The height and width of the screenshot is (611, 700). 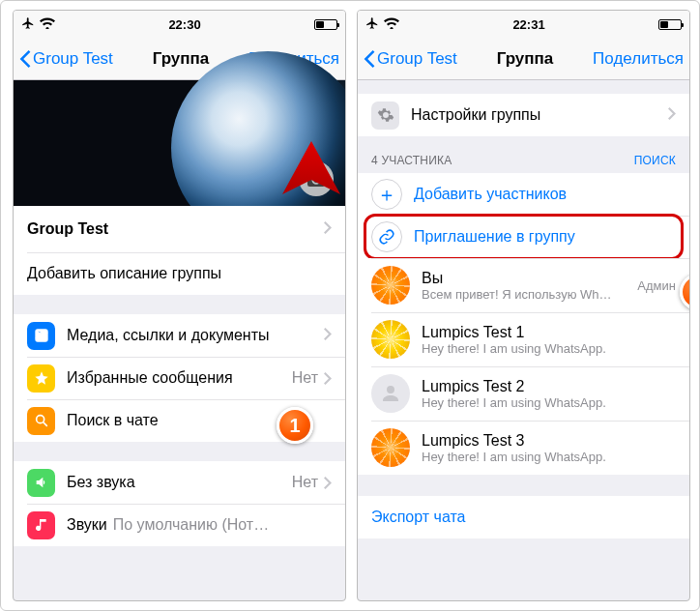 I want to click on member-name: Lumpics Test 1, so click(x=549, y=333).